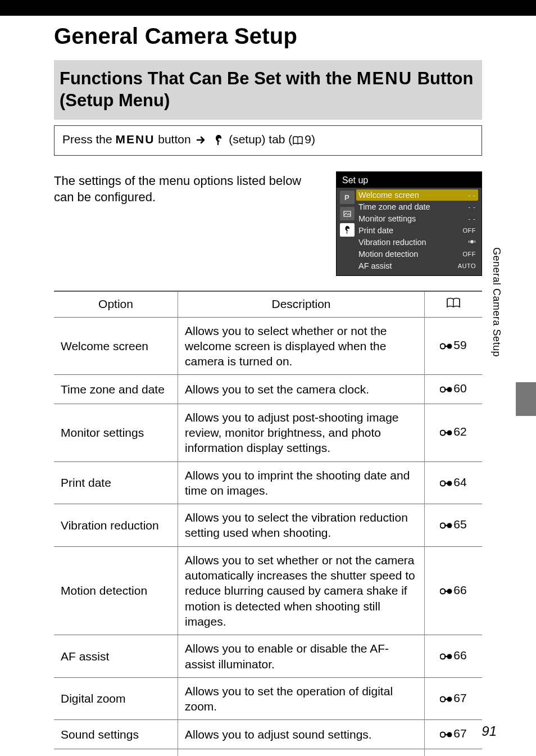 The height and width of the screenshot is (756, 536). I want to click on setup-wrench-icon, so click(219, 142).